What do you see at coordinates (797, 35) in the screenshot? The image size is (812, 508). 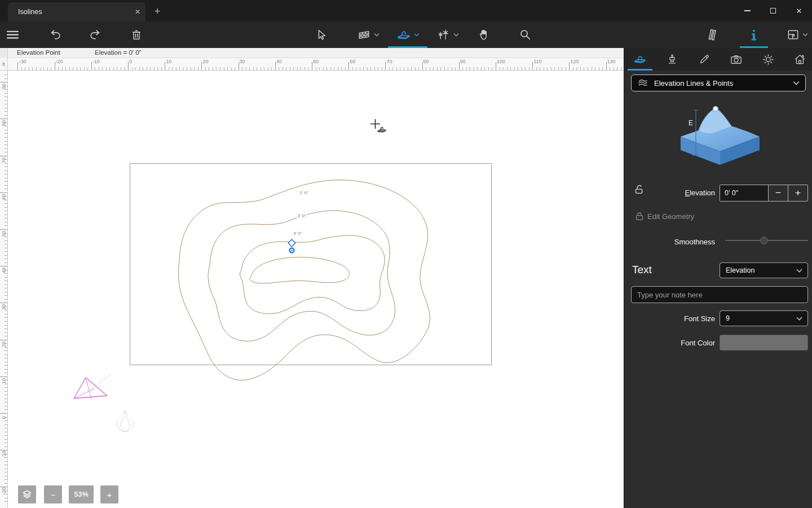 I see `view-layout-button` at bounding box center [797, 35].